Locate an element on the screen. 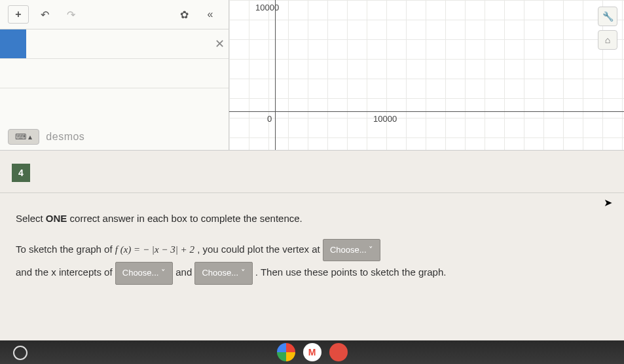 The image size is (624, 364). vertex-dropdown: Choose... ˅ is located at coordinates (352, 250).